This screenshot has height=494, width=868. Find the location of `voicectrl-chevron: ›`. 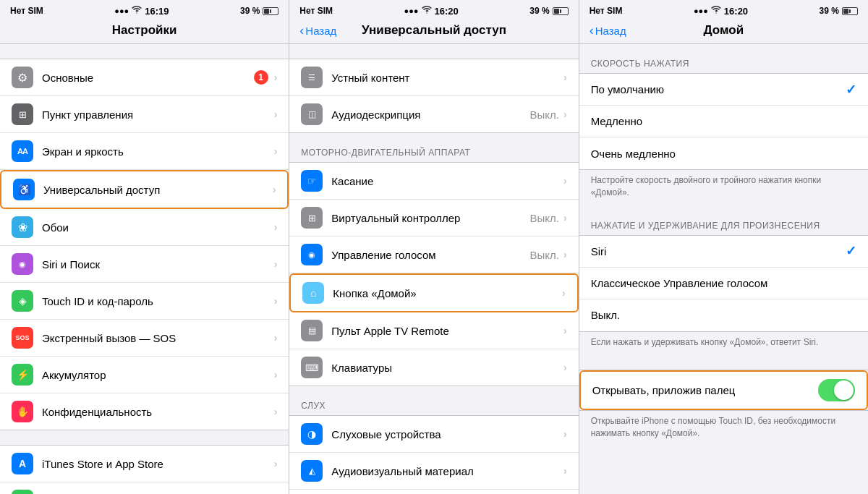

voicectrl-chevron: › is located at coordinates (566, 255).